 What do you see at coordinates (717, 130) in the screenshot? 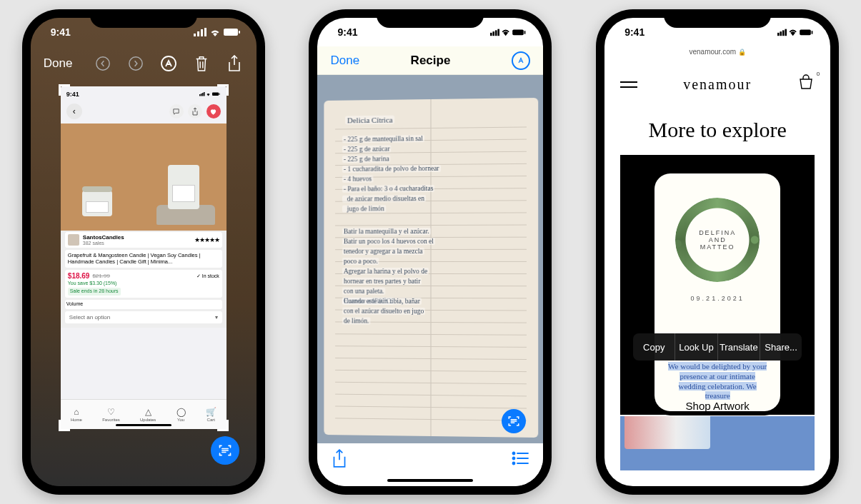
I see `section-heading: More to explore` at bounding box center [717, 130].